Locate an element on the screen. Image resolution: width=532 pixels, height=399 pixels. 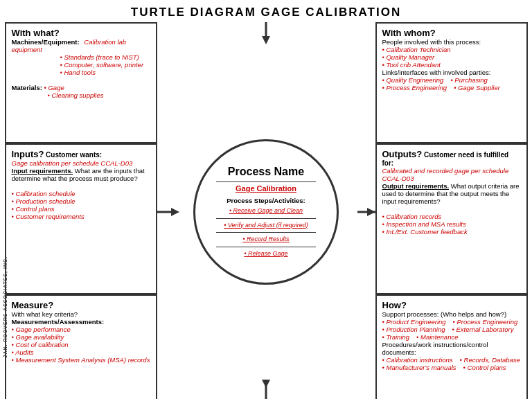
arrow-right-icon is located at coordinates (364, 212).